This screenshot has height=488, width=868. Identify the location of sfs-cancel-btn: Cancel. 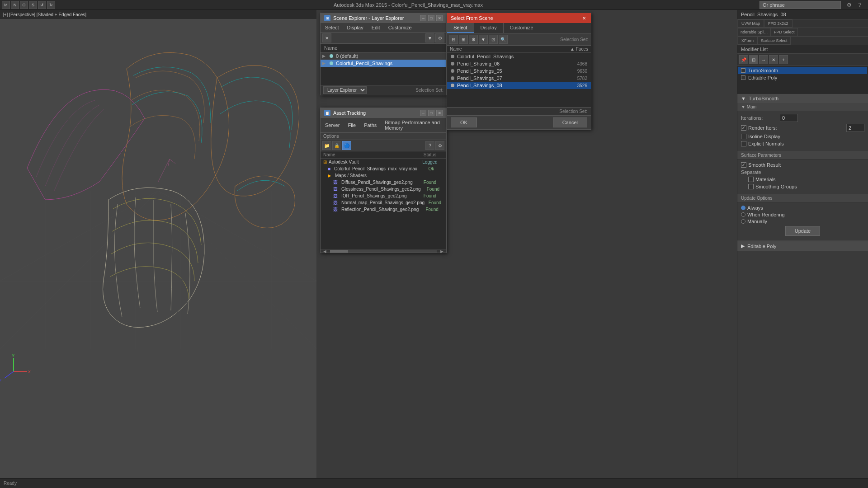
(570, 122).